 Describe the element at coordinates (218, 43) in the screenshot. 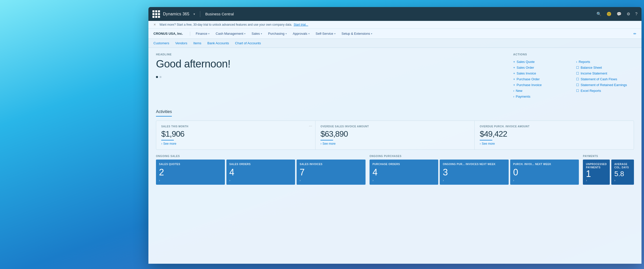

I see `quick-link-bank-accounts: Bank Accounts` at that location.